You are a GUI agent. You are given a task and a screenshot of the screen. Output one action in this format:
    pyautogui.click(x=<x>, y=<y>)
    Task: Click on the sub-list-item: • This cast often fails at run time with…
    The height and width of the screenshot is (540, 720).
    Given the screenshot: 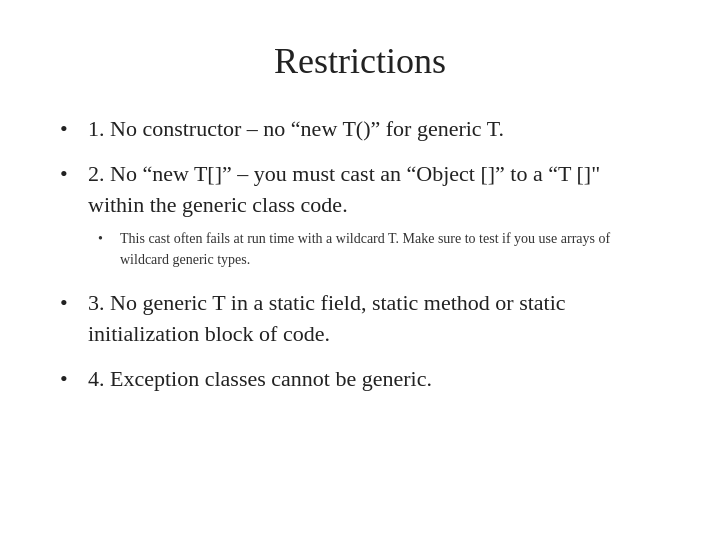 What is the action you would take?
    pyautogui.click(x=379, y=249)
    